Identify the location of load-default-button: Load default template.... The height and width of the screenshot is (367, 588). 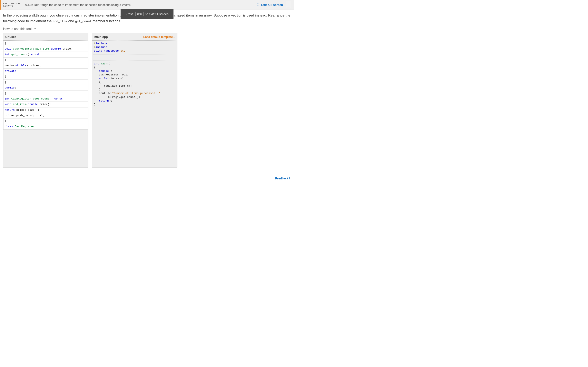
(159, 37).